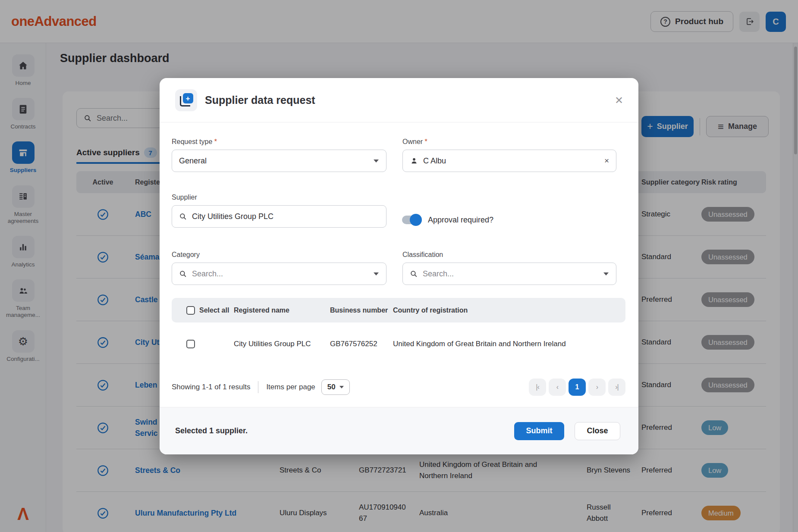 This screenshot has height=532, width=798. What do you see at coordinates (286, 216) in the screenshot?
I see `supplier-search-input` at bounding box center [286, 216].